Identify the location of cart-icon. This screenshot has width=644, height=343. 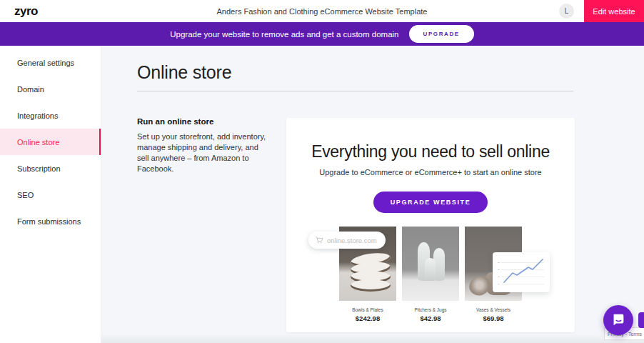
(319, 240).